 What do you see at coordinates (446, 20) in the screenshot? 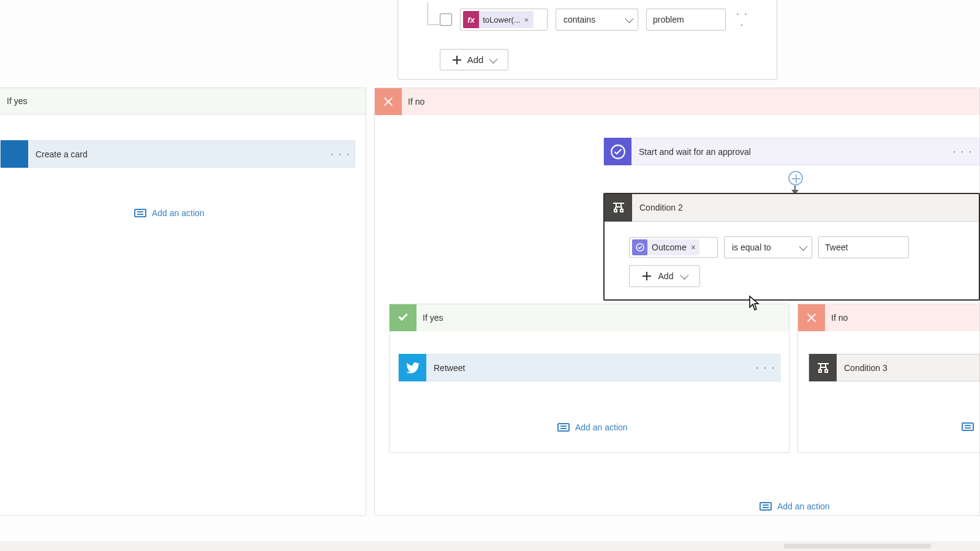
I see `row-checkbox` at bounding box center [446, 20].